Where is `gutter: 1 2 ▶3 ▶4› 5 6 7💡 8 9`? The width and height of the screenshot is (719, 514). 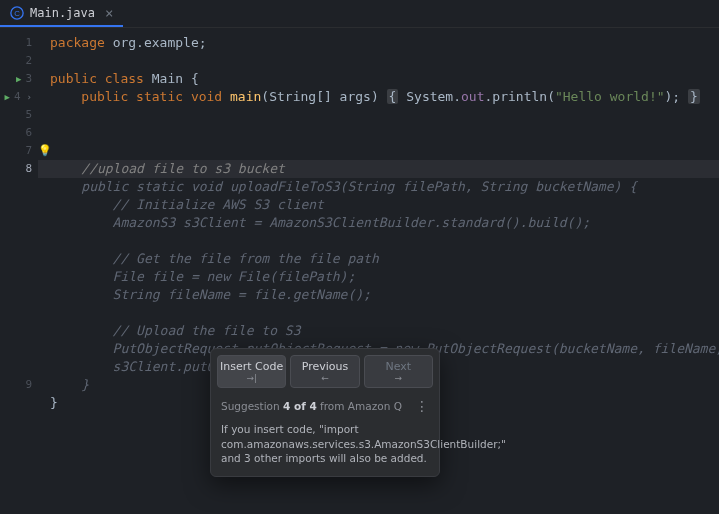 gutter: 1 2 ▶3 ▶4› 5 6 7💡 8 9 is located at coordinates (19, 271).